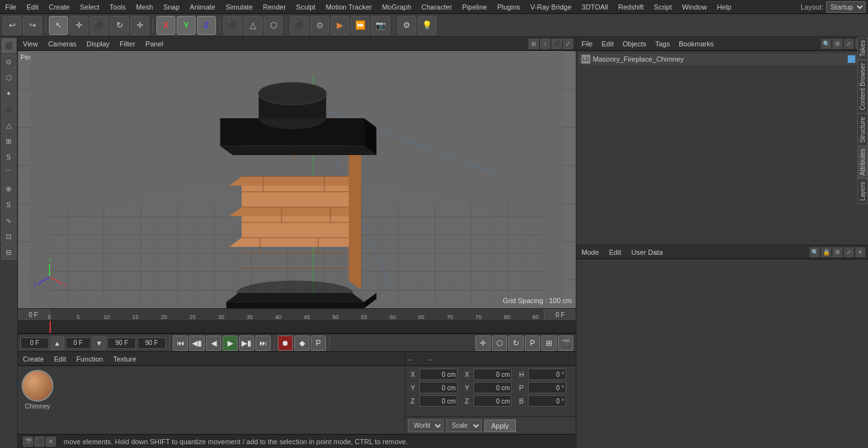 This screenshot has height=448, width=868. What do you see at coordinates (397, 7) in the screenshot?
I see `menu-mograph: MoGraph` at bounding box center [397, 7].